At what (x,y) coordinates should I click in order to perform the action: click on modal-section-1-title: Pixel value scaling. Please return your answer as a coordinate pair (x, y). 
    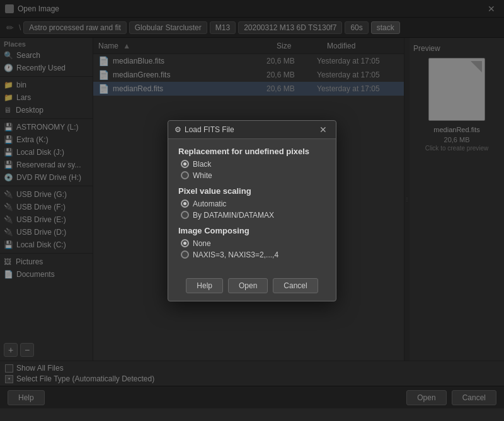
    Looking at the image, I should click on (252, 191).